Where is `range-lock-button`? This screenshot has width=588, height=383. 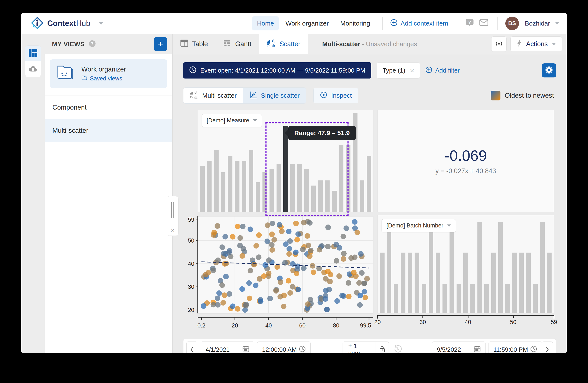
range-lock-button is located at coordinates (382, 347).